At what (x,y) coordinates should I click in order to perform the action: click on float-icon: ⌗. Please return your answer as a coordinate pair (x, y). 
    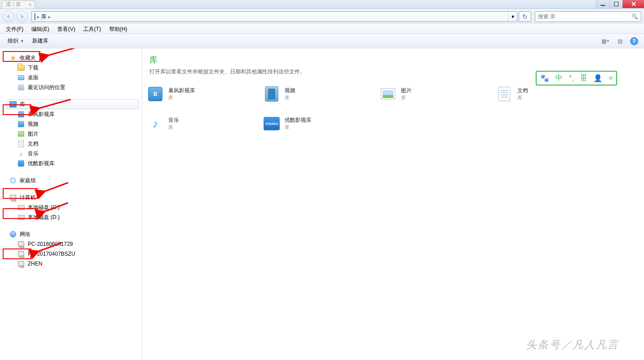
    Looking at the image, I should click on (610, 78).